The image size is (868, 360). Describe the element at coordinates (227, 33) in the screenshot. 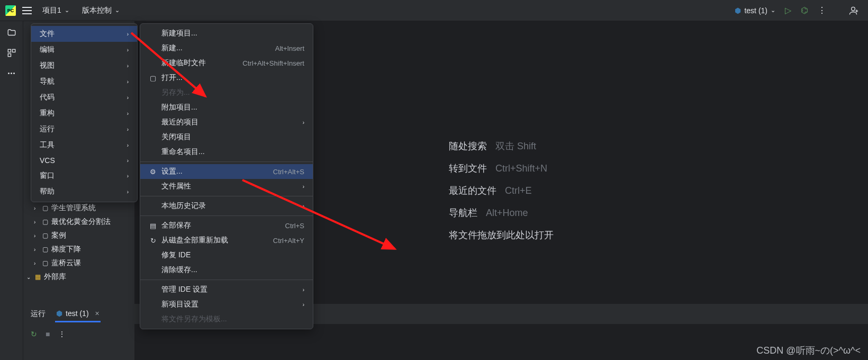

I see `menu2-item: •新建项目...` at that location.